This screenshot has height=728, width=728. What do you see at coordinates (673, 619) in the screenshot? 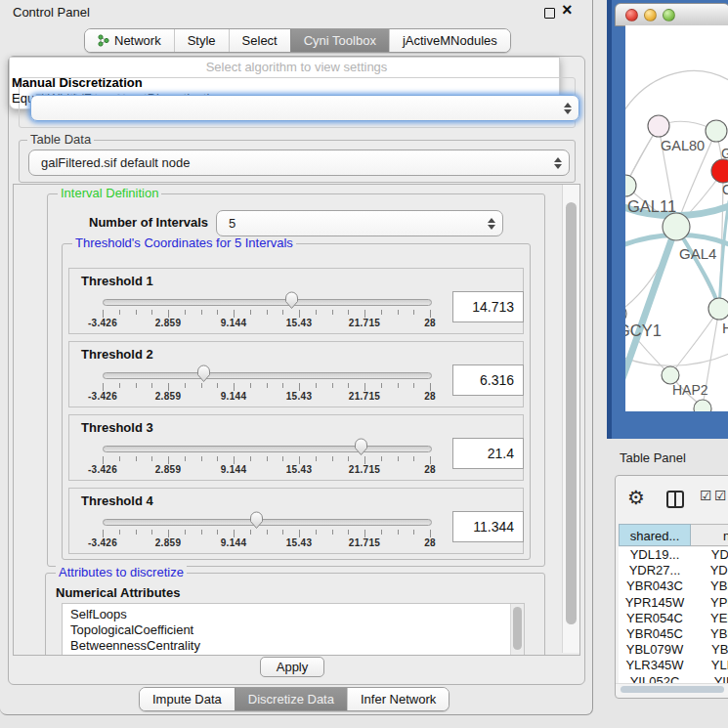
I see `table-row: YER054CYER0` at bounding box center [673, 619].